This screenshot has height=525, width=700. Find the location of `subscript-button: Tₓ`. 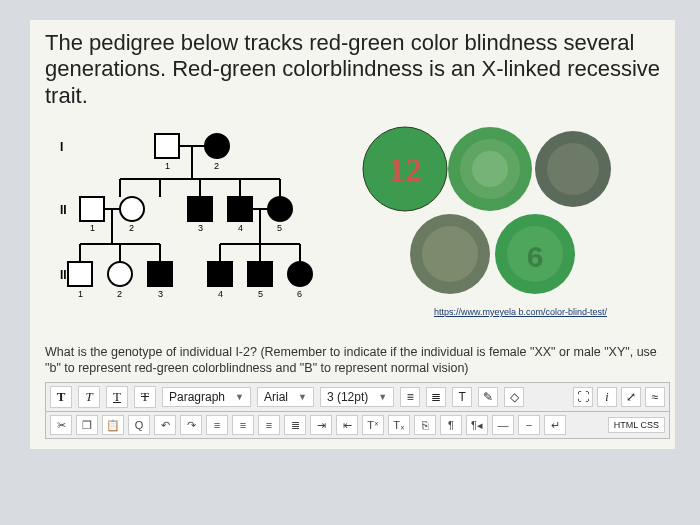

subscript-button: Tₓ is located at coordinates (399, 425).